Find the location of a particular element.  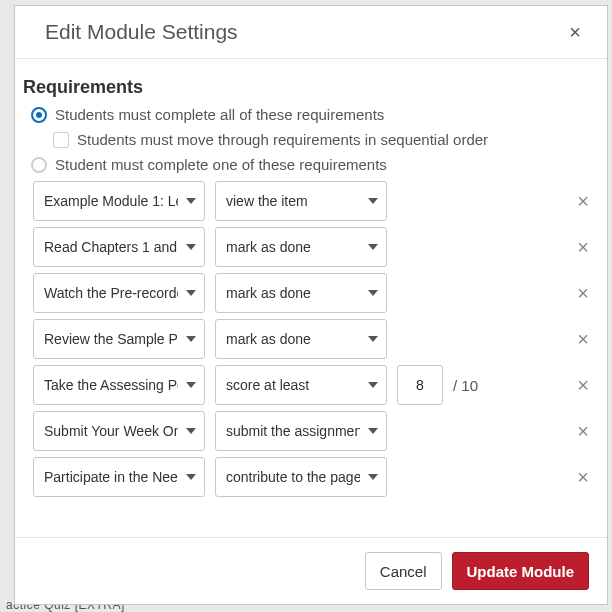

requirements-sequential-label: Students must move through requirements … is located at coordinates (282, 140).